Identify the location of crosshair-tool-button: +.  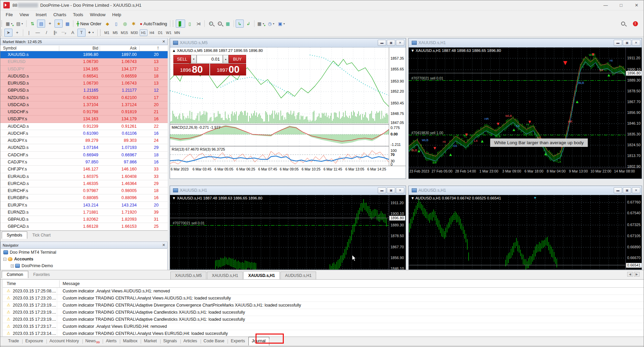
(17, 33).